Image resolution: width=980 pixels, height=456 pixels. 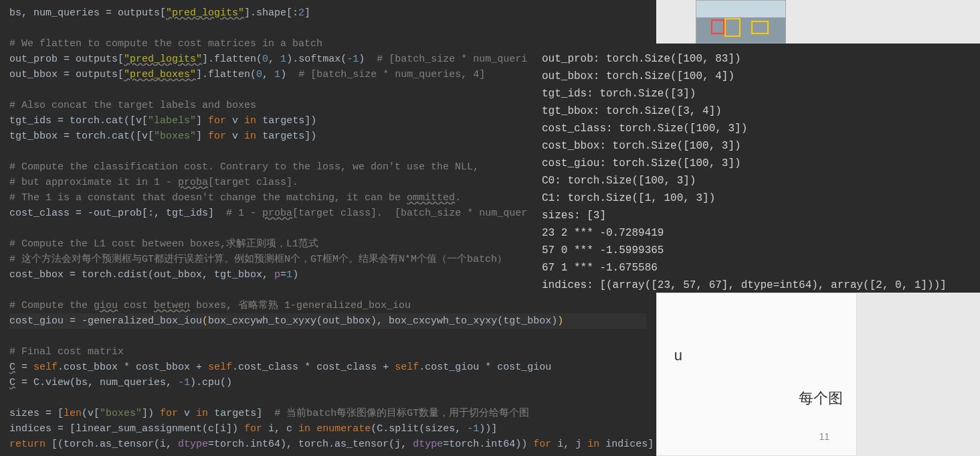 What do you see at coordinates (619, 181) in the screenshot?
I see `output-line: C0: torch.Size([67, 2])` at bounding box center [619, 181].